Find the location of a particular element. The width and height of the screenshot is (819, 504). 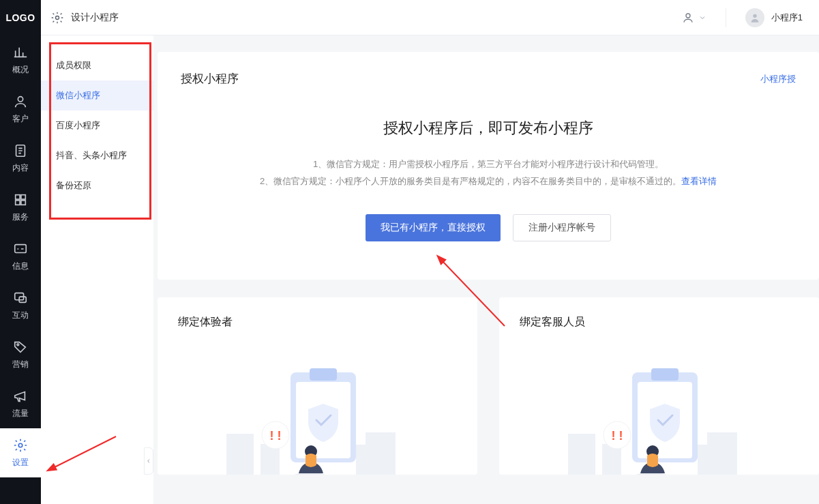

rule-line-1: 1、微信官方规定：用户需授权小程序后，第三方平台才能对小程序进行设计和代码管理。 is located at coordinates (488, 165).